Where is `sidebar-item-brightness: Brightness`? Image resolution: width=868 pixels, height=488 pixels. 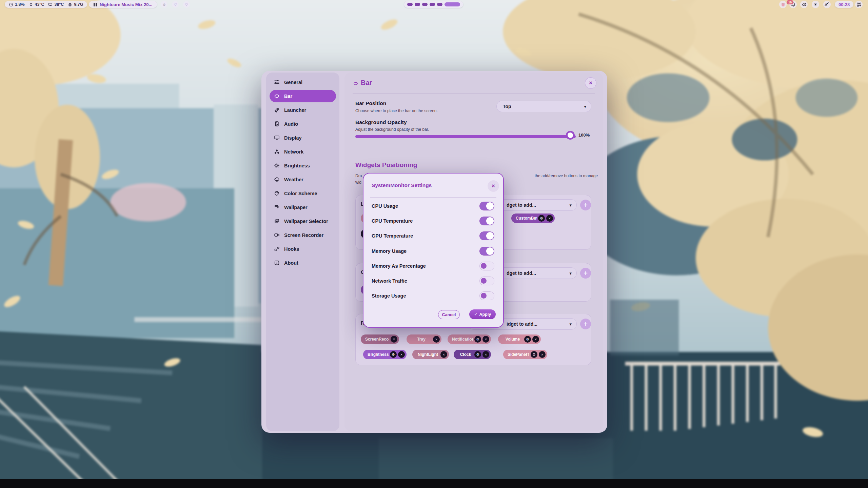
sidebar-item-brightness: Brightness is located at coordinates (303, 165).